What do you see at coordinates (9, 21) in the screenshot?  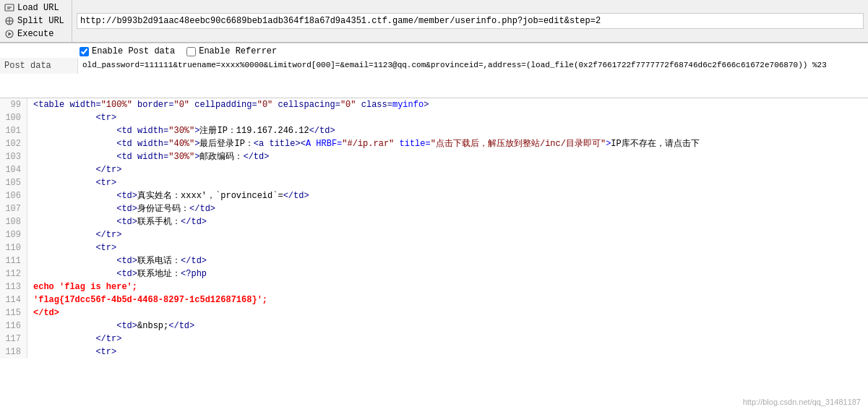 I see `split-url-icon` at bounding box center [9, 21].